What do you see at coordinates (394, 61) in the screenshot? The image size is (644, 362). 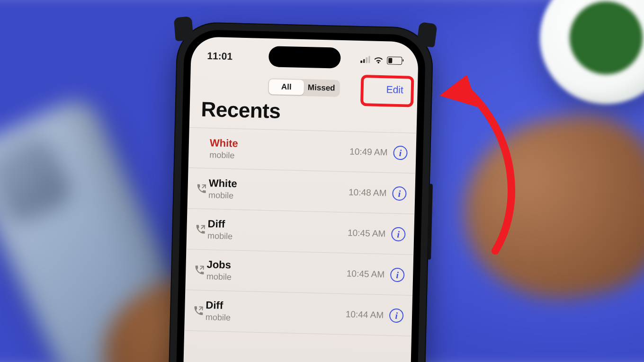 I see `battery-icon` at bounding box center [394, 61].